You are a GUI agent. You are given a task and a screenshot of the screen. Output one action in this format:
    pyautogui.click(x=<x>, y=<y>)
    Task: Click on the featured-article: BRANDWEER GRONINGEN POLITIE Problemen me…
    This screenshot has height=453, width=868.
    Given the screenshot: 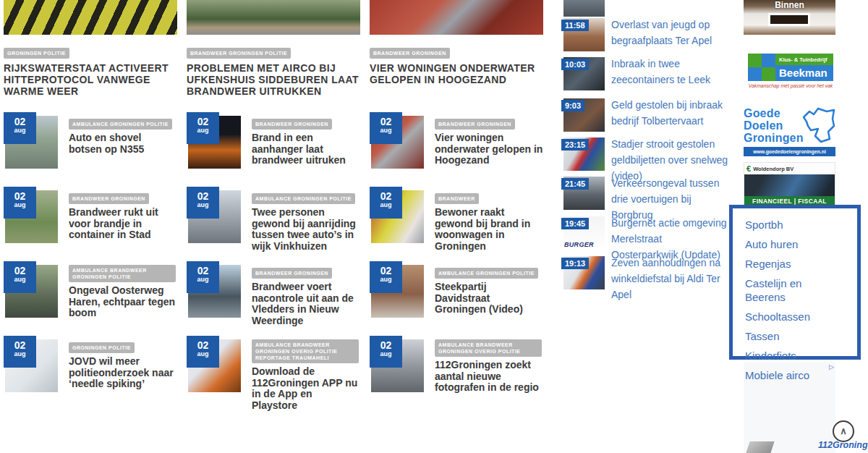 What is the action you would take?
    pyautogui.click(x=273, y=48)
    